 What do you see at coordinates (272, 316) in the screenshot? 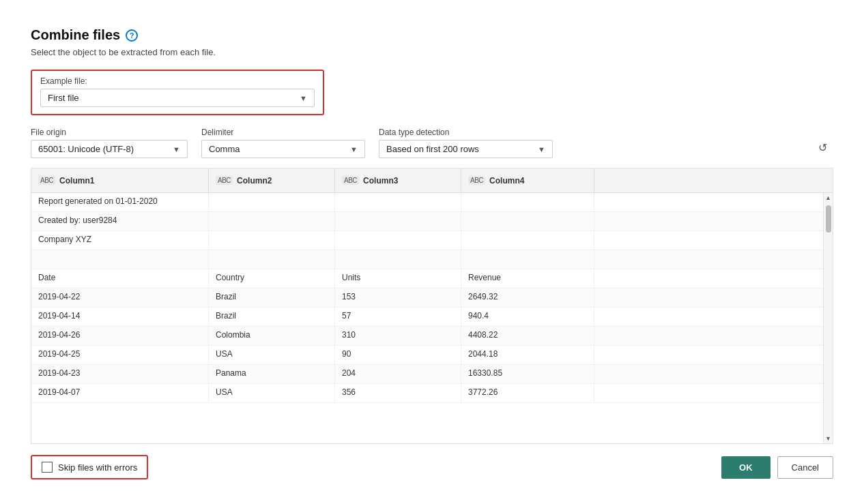
I see `table-cell: Brazil` at bounding box center [272, 316].